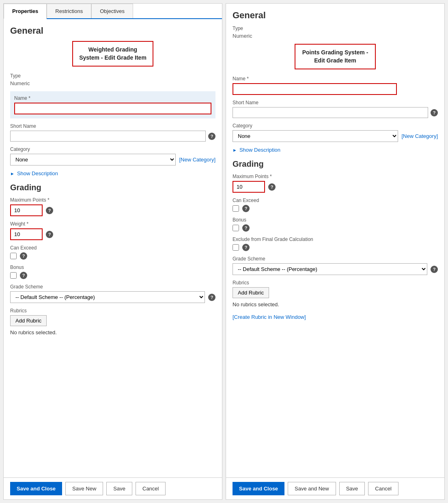  Describe the element at coordinates (335, 113) in the screenshot. I see `right-short-name-row: ?` at that location.